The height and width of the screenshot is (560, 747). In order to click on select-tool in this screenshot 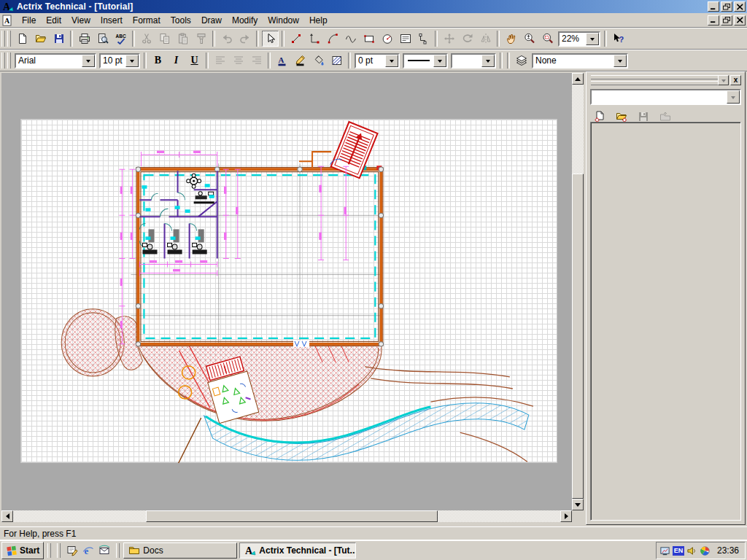, I will do `click(270, 39)`.